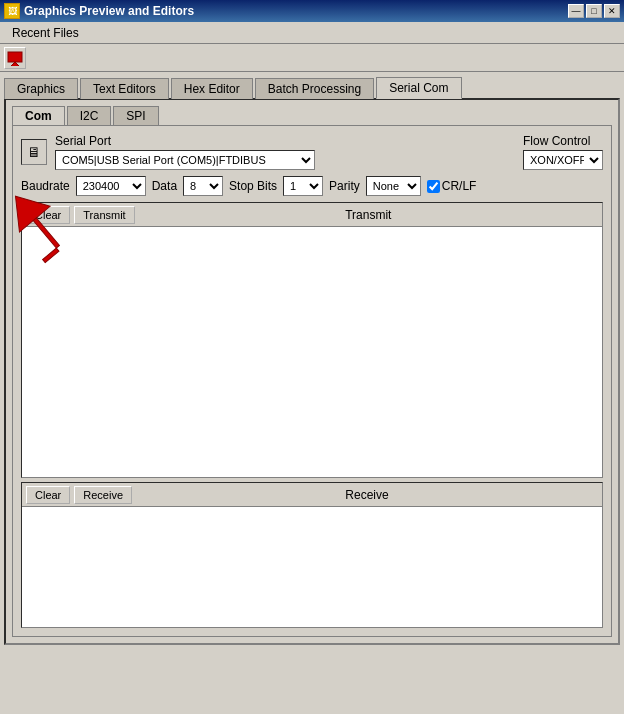 This screenshot has width=624, height=714. I want to click on window-controls: — □ ✕, so click(594, 11).